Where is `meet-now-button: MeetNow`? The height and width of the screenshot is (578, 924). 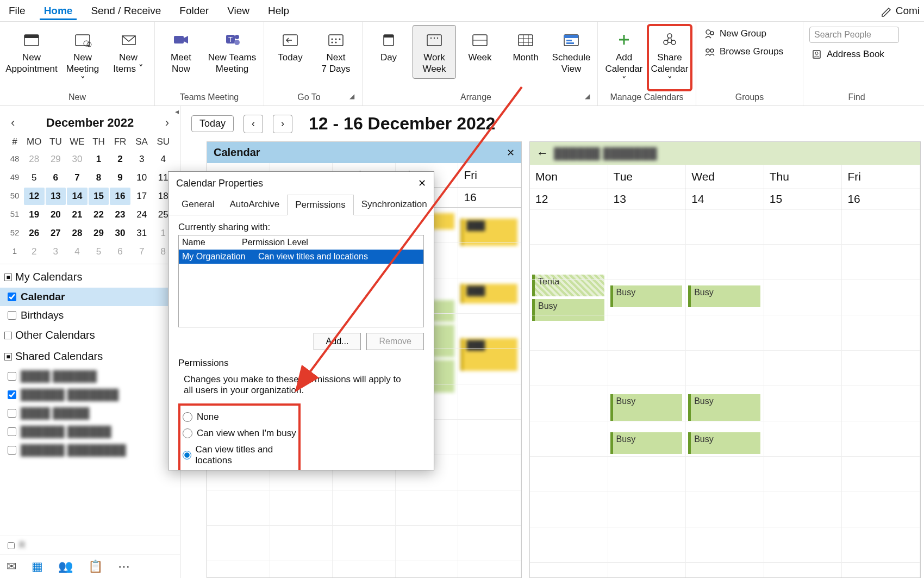 meet-now-button: MeetNow is located at coordinates (181, 52).